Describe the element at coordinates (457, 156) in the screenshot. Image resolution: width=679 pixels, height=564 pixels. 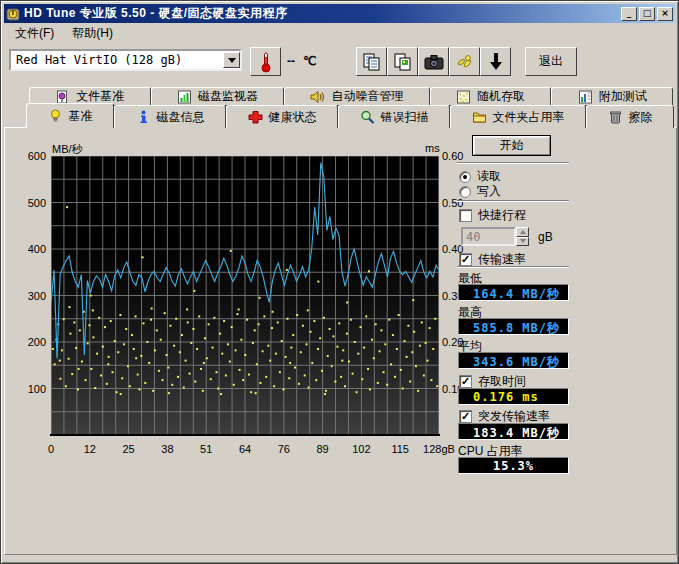
I see `right-axis-tick-label: 0.60` at that location.